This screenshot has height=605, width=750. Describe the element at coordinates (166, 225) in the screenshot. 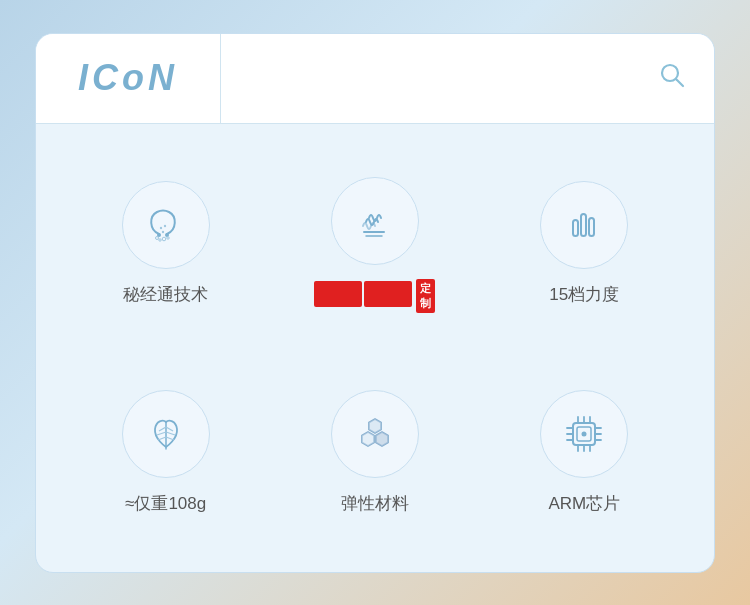

I see `icon-circle-nerve` at that location.